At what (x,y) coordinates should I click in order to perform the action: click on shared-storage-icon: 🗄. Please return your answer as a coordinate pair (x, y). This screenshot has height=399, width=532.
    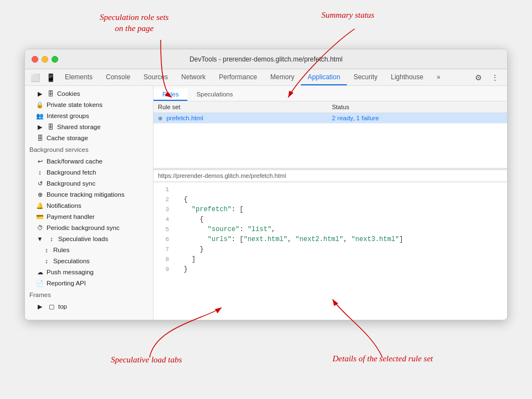
    Looking at the image, I should click on (50, 127).